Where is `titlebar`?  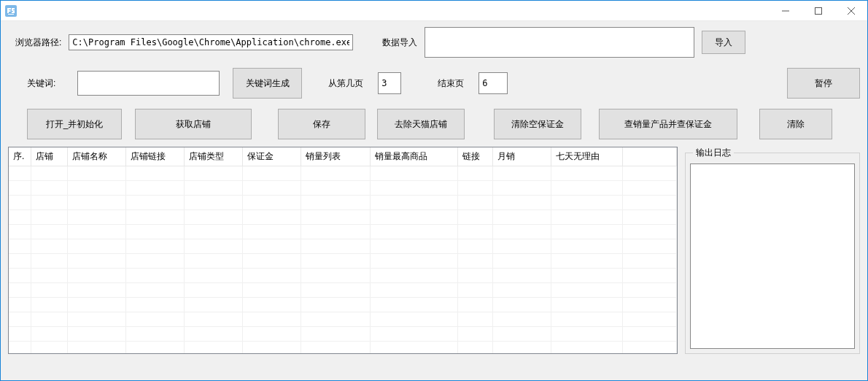
titlebar is located at coordinates (434, 11).